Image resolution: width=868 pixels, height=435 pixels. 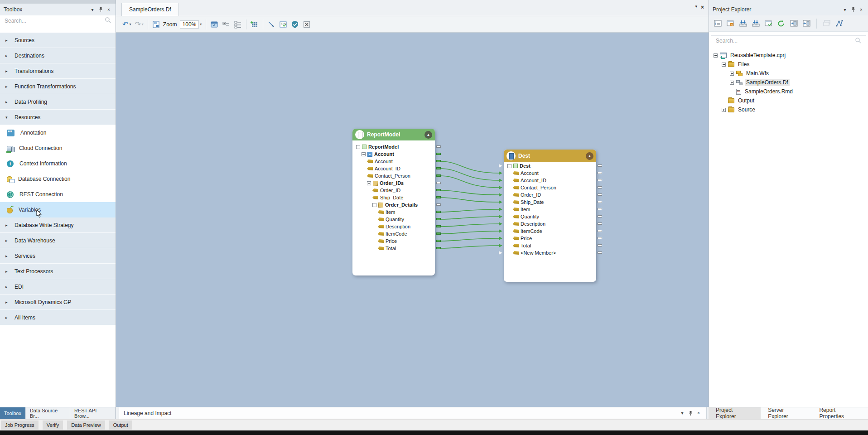 I want to click on node-field-row: Quantity, so click(x=550, y=217).